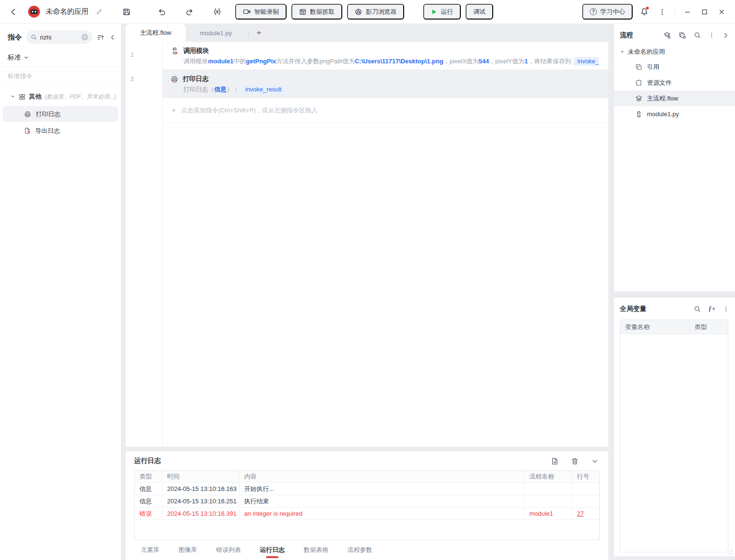 The width and height of the screenshot is (735, 560). I want to click on redo-icon, so click(189, 12).